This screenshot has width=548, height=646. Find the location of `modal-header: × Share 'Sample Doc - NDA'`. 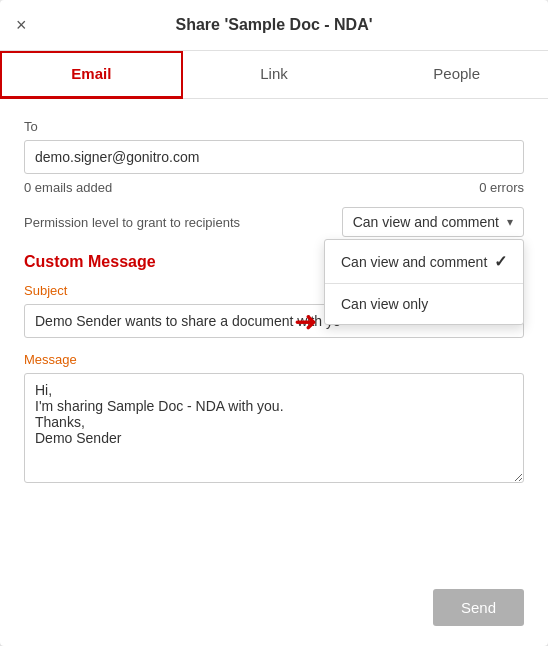

modal-header: × Share 'Sample Doc - NDA' is located at coordinates (274, 26).